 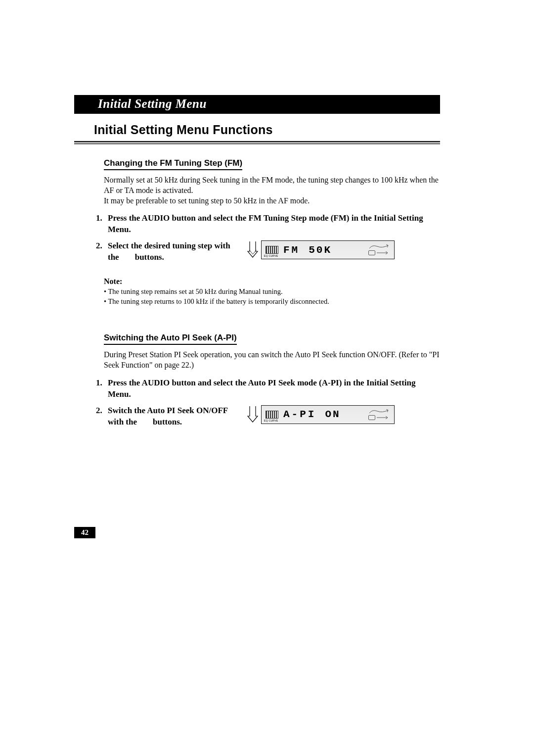 I want to click on step-item-with-display: 2. Switch the Auto PI Seek ON/OFF with t…, so click(x=268, y=417).